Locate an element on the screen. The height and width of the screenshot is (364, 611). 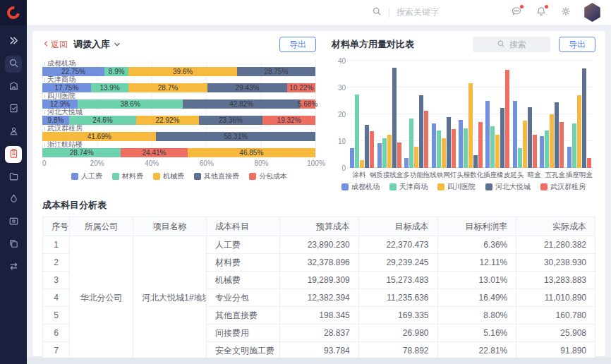
sidebar-item-company is located at coordinates (13, 87).